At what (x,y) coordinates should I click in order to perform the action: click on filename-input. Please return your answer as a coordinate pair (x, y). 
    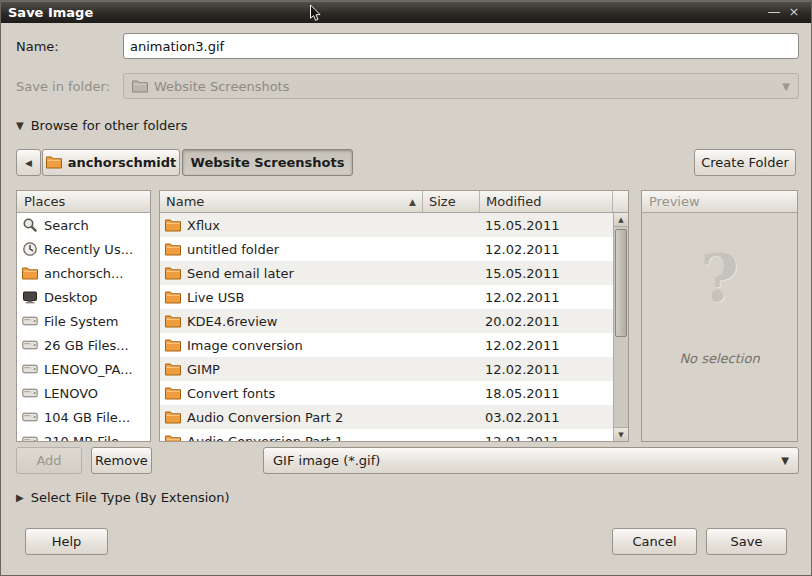
    Looking at the image, I should click on (461, 46).